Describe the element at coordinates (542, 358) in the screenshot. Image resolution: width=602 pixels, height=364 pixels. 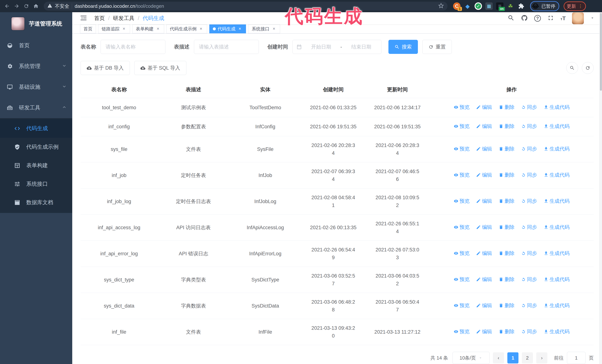
I see `next-page-button: ›` at that location.